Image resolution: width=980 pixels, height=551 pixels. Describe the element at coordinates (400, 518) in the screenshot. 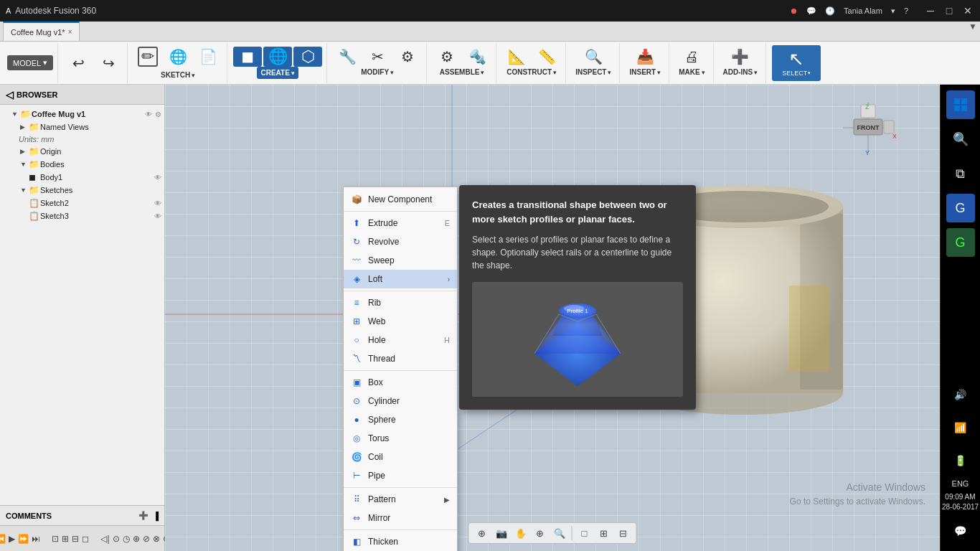

I see `menu-item-mirror: ⇔ Mirror` at that location.